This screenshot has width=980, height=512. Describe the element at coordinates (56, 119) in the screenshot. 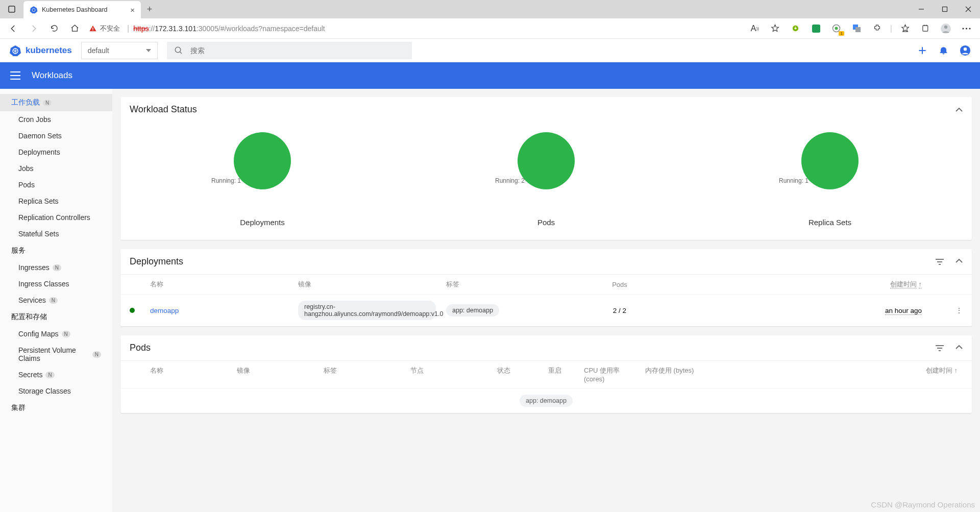

I see `sidebar-item: Cron Jobs` at that location.